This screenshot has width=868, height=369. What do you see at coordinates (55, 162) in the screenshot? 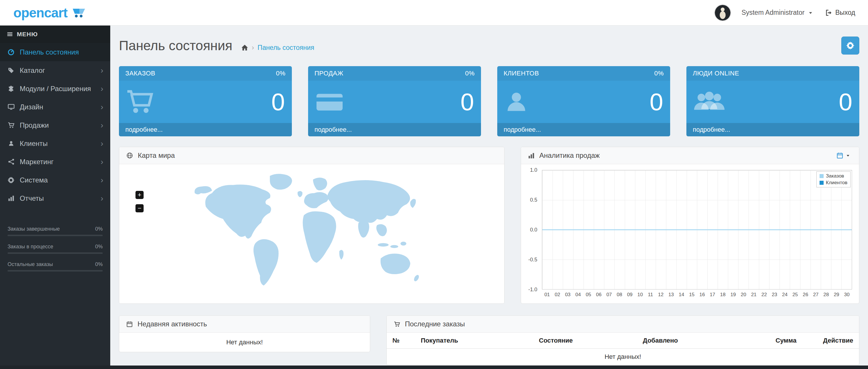
I see `sidebar-item-marketing: Маркетинг ›` at bounding box center [55, 162].